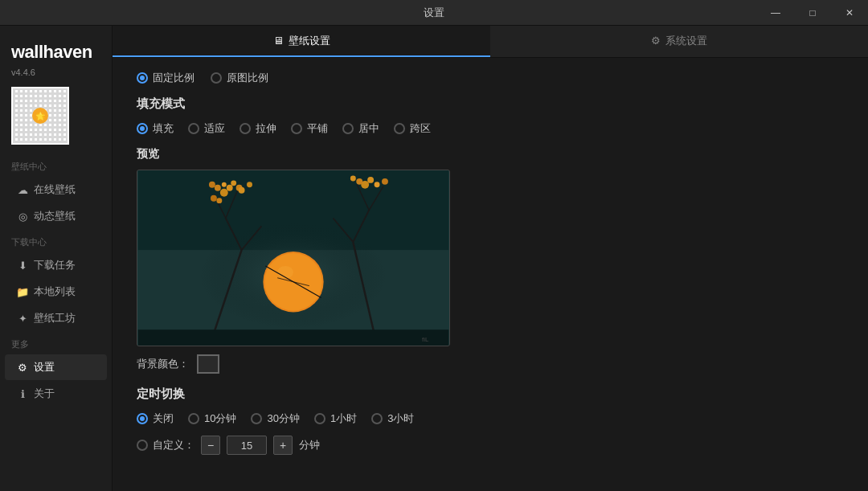 The width and height of the screenshot is (868, 491). What do you see at coordinates (336, 419) in the screenshot?
I see `timer-1hour-option: 1小时` at bounding box center [336, 419].